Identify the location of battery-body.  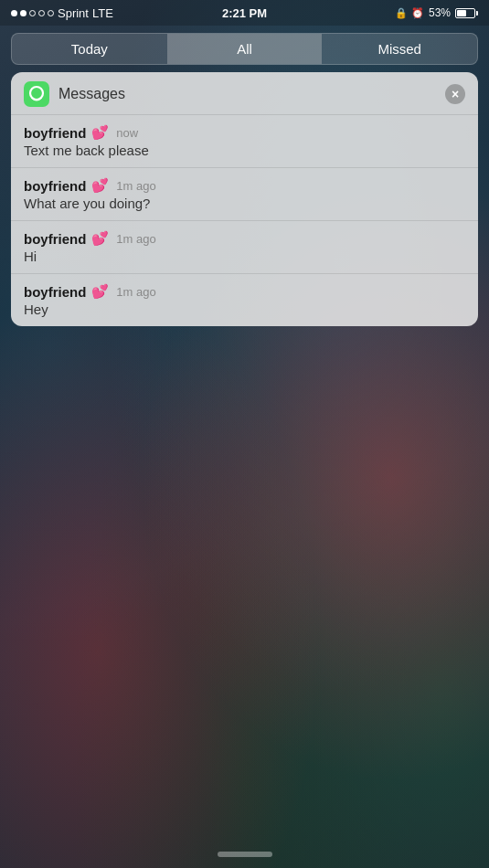
(465, 13).